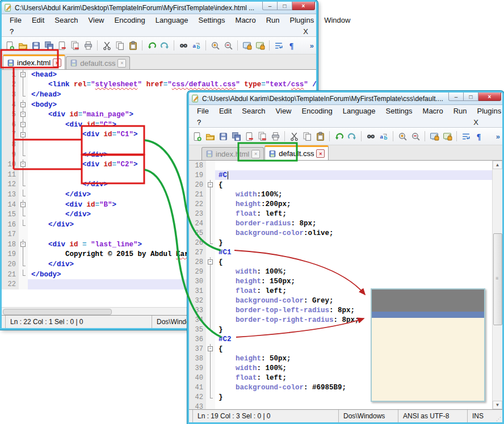  Describe the element at coordinates (307, 136) in the screenshot. I see `copy-icon` at that location.